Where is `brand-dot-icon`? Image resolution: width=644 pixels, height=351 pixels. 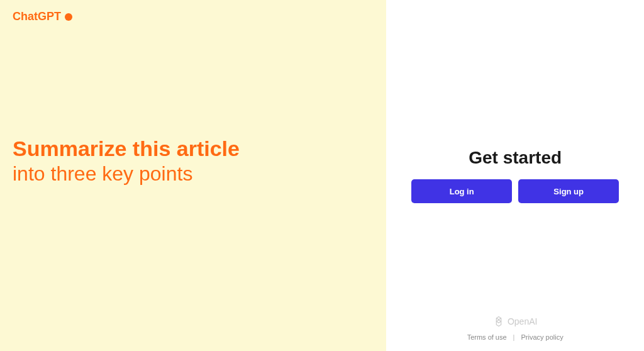 brand-dot-icon is located at coordinates (69, 17).